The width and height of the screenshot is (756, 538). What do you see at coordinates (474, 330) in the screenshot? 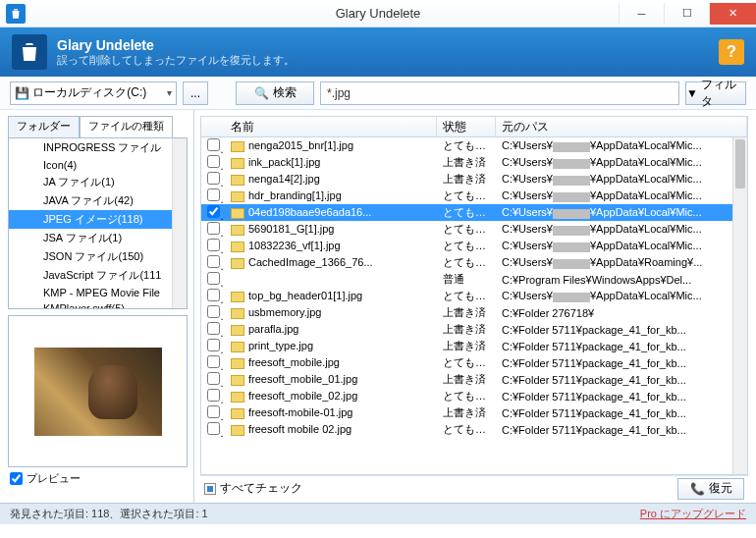
I see `file-row: parafla.jpg上書き済C:¥Folder 5711¥package_41…` at bounding box center [474, 330].